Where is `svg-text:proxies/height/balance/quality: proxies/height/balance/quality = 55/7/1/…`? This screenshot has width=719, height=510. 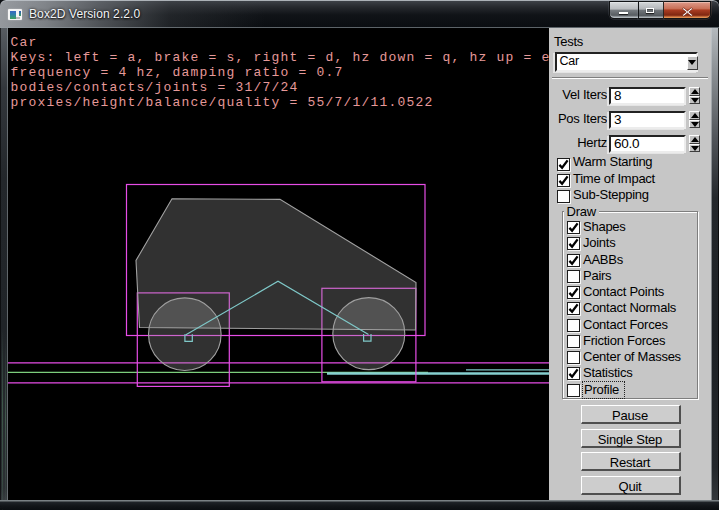 svg-text:proxies/height/balance/quality: proxies/height/balance/quality = 55/7/1/… is located at coordinates (222, 102).